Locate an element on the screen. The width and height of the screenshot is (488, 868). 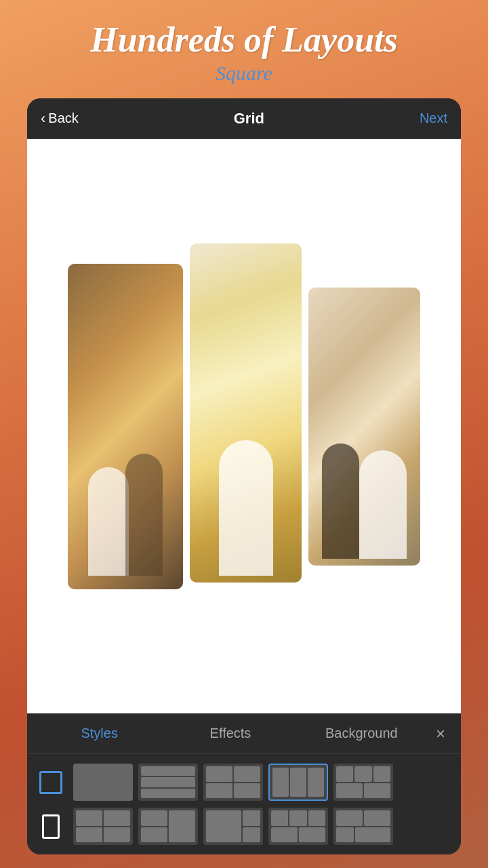
square-icon is located at coordinates (51, 783).